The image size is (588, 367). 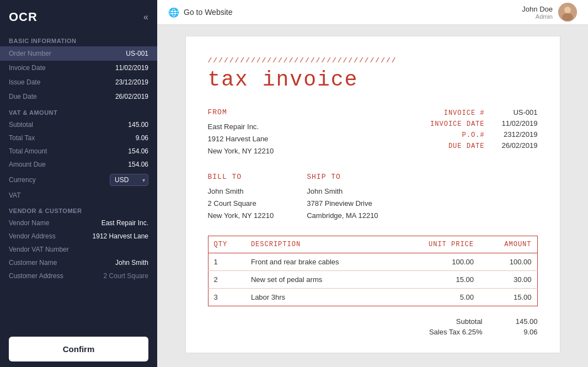 What do you see at coordinates (78, 125) in the screenshot?
I see `subtotal-row: Subtotal 145.00` at bounding box center [78, 125].